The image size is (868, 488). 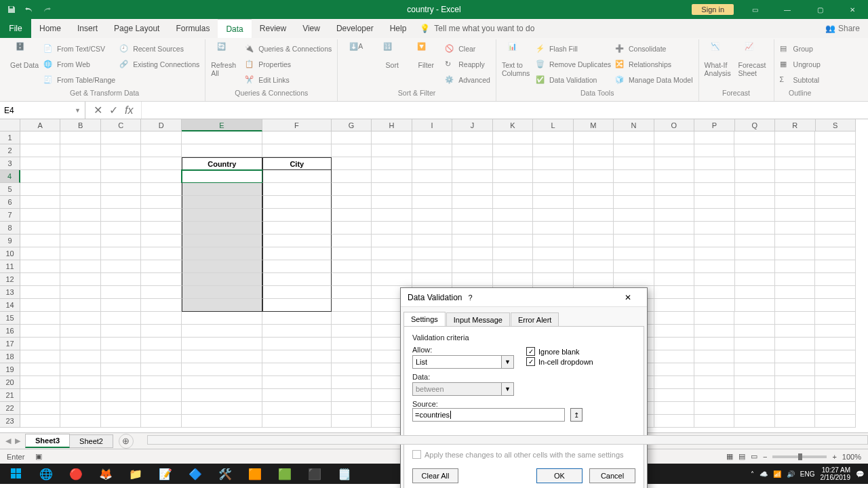 What do you see at coordinates (795, 396) in the screenshot?
I see `cell-R21` at bounding box center [795, 396].